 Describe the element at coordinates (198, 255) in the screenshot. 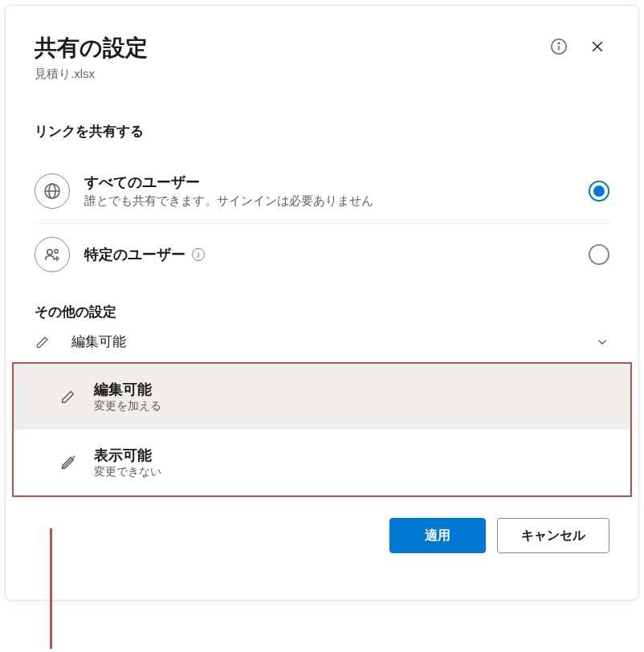

I see `info-mini-icon: i` at that location.